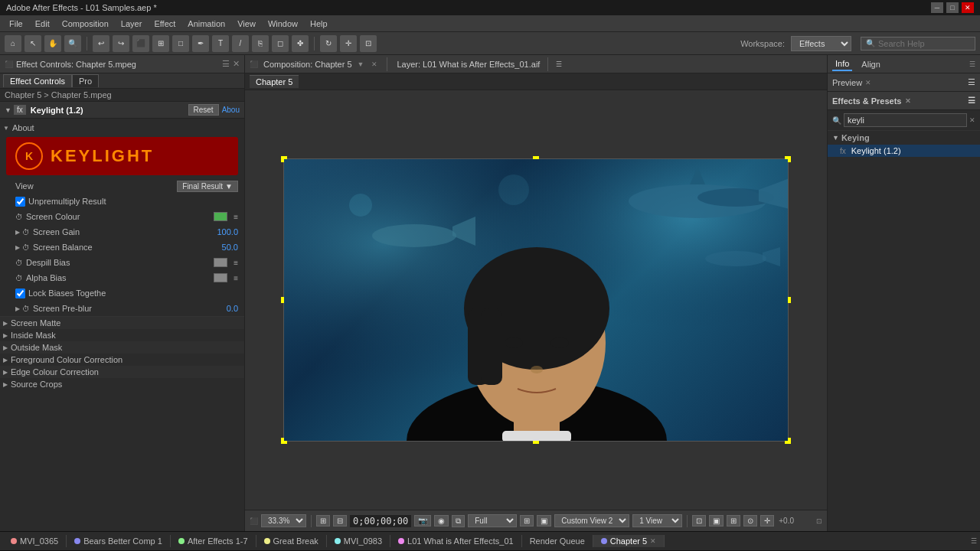 The height and width of the screenshot is (551, 980). Describe the element at coordinates (122, 384) in the screenshot. I see `source-crops-section: ▶ Source Crops` at that location.